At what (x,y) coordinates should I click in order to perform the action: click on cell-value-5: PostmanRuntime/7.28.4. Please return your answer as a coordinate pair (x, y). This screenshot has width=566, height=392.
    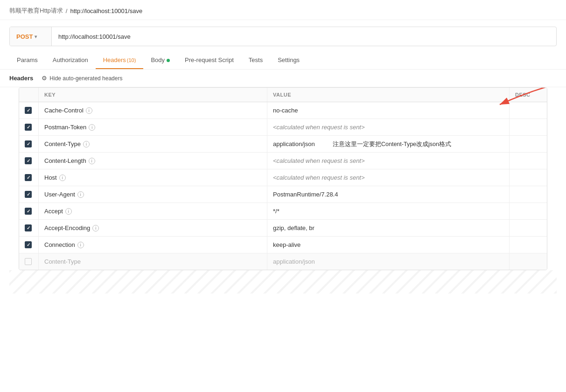
    Looking at the image, I should click on (388, 194).